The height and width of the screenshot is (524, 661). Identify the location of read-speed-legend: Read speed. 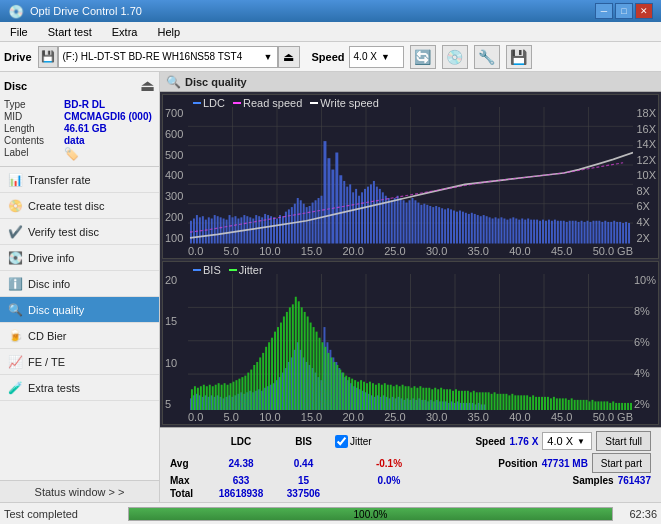
(268, 103).